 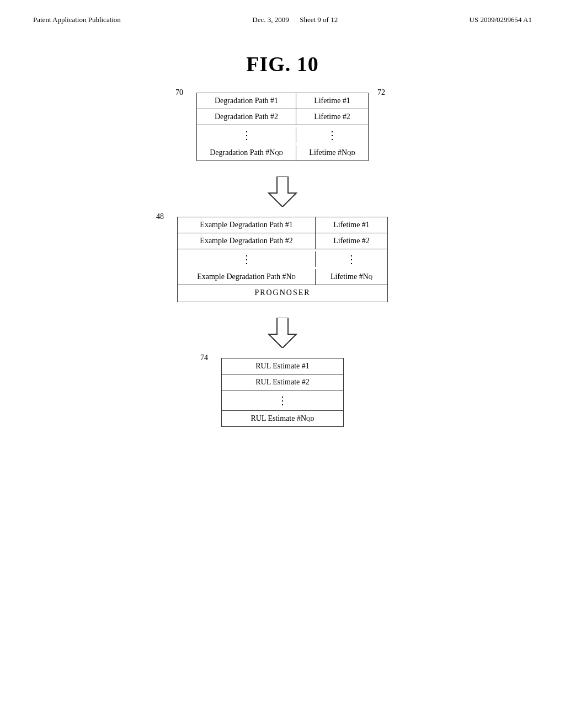 What do you see at coordinates (282, 382) in the screenshot?
I see `rul-estimate-2: RUL Estimate #2` at bounding box center [282, 382].